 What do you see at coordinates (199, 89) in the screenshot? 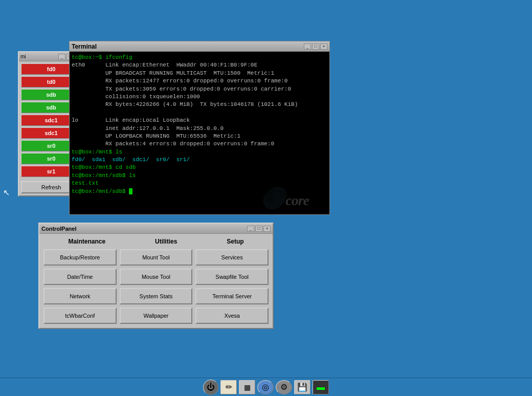
I see `term-line-5: TX packets:3059 errors:0 dropped:0 overr…` at bounding box center [199, 89].